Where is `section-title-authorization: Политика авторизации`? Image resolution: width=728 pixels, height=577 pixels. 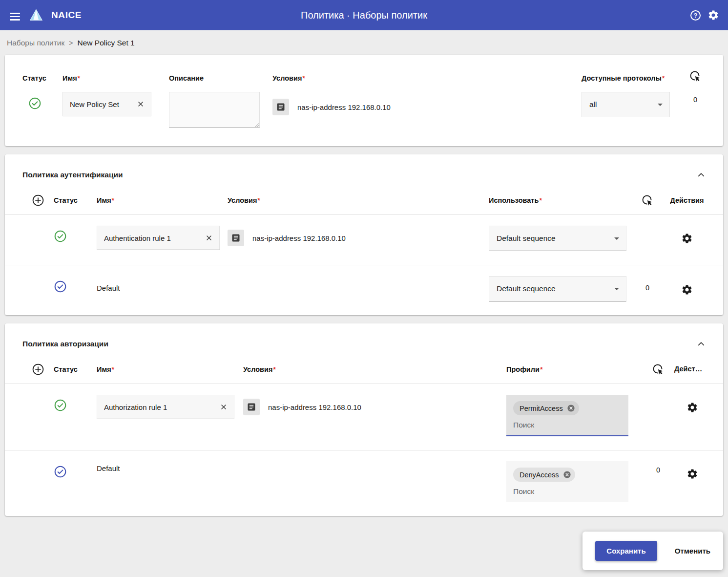 section-title-authorization: Политика авторизации is located at coordinates (65, 344).